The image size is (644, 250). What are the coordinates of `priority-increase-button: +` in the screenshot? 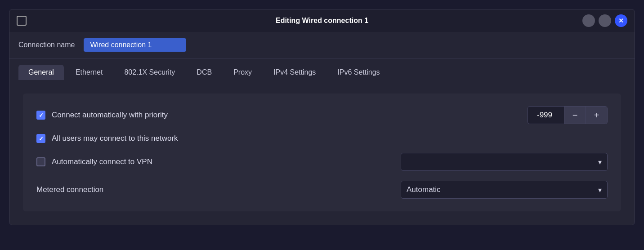 It's located at (596, 115).